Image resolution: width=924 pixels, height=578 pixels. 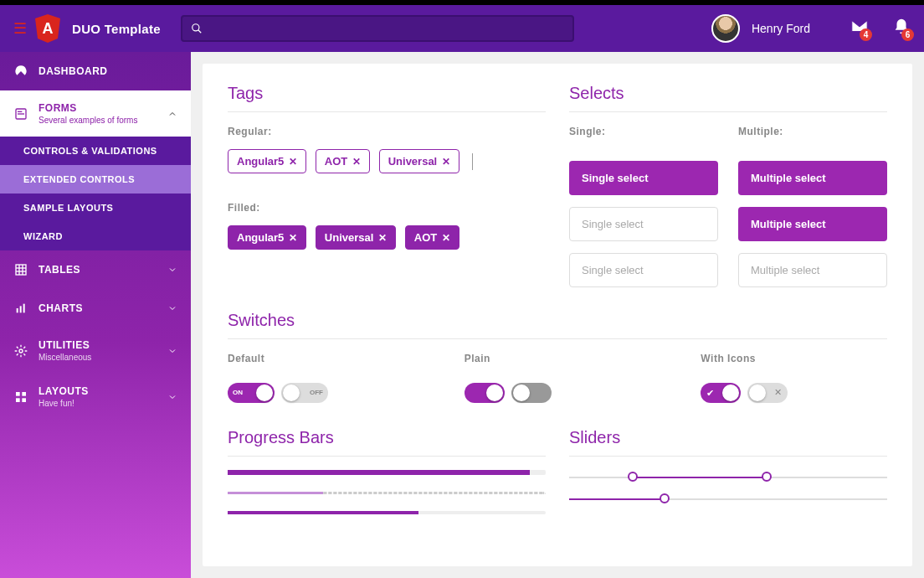 I want to click on messages-icon: 4, so click(x=860, y=28).